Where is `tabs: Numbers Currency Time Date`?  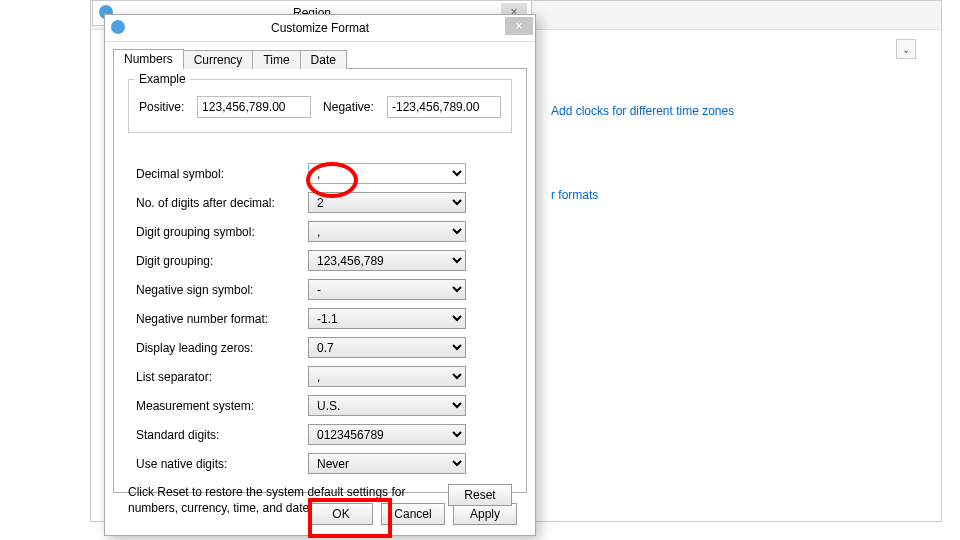
tabs: Numbers Currency Time Date is located at coordinates (320, 58).